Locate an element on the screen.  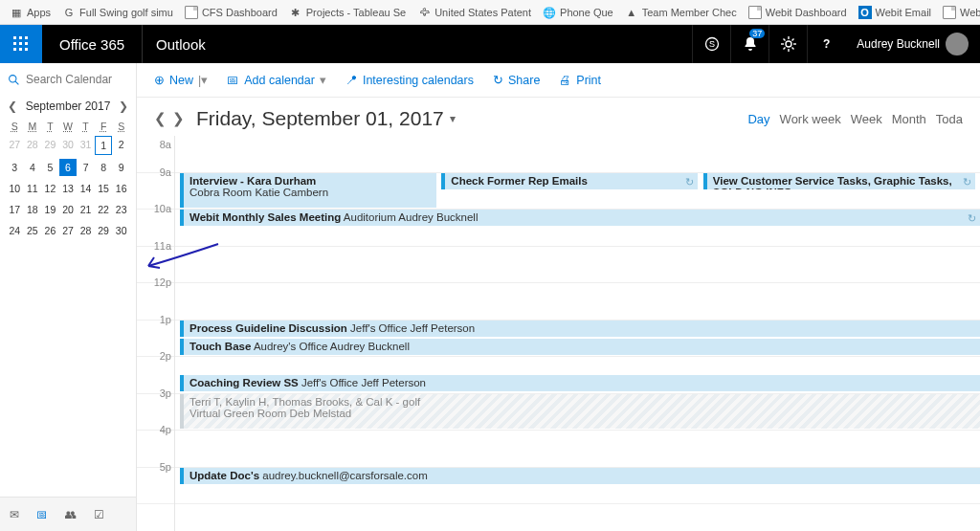
tasks-icon: ☑ is located at coordinates (100, 515).